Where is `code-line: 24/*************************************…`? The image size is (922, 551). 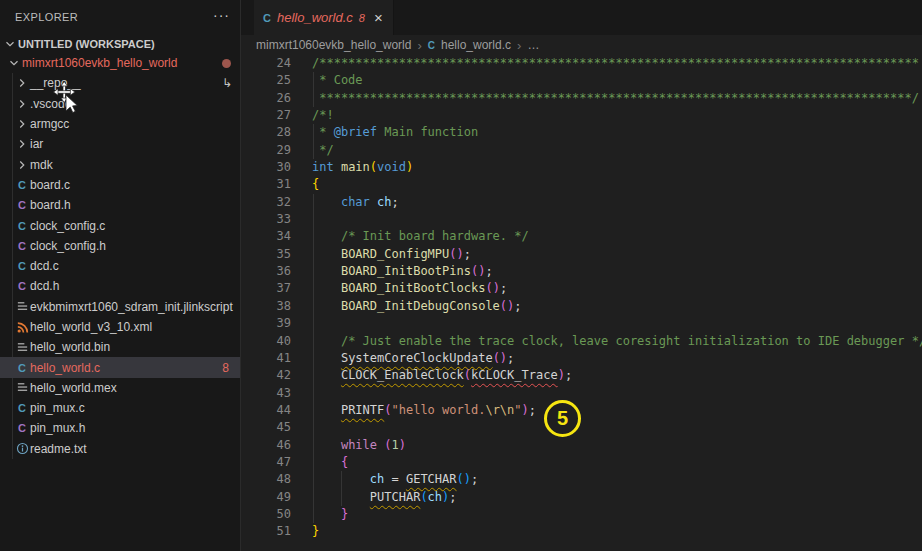 code-line: 24/*************************************… is located at coordinates (582, 64).